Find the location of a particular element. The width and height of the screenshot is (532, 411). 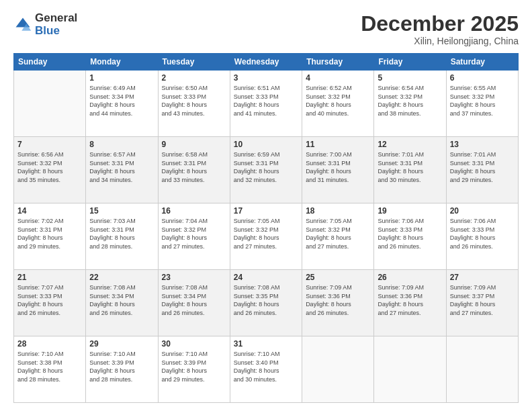

day-cell: 24Sunrise: 7:08 AM Sunset: 3:35 PM Dayli… is located at coordinates (266, 304).